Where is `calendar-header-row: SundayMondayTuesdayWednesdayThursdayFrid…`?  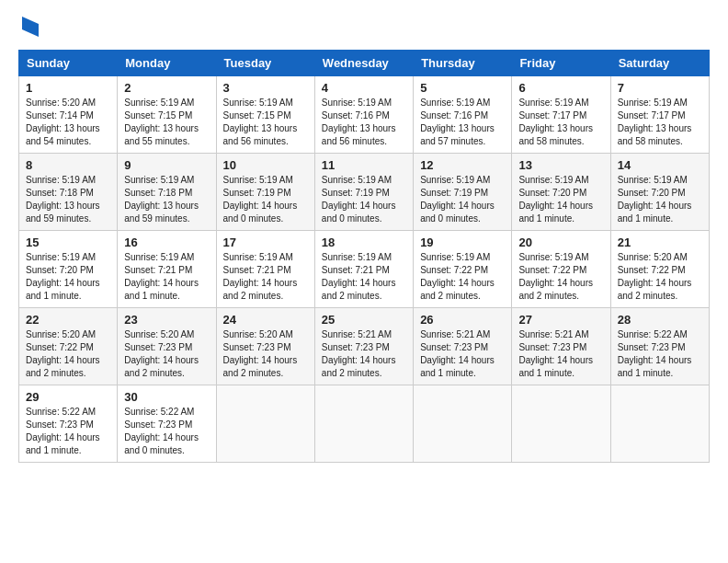
calendar-header-row: SundayMondayTuesdayWednesdayThursdayFrid… is located at coordinates (364, 63).